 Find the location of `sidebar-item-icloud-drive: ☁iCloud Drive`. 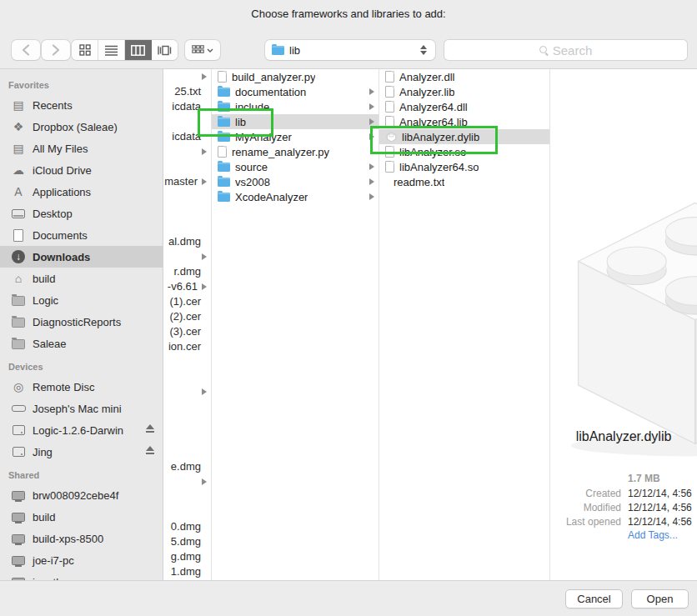

sidebar-item-icloud-drive: ☁iCloud Drive is located at coordinates (82, 170).